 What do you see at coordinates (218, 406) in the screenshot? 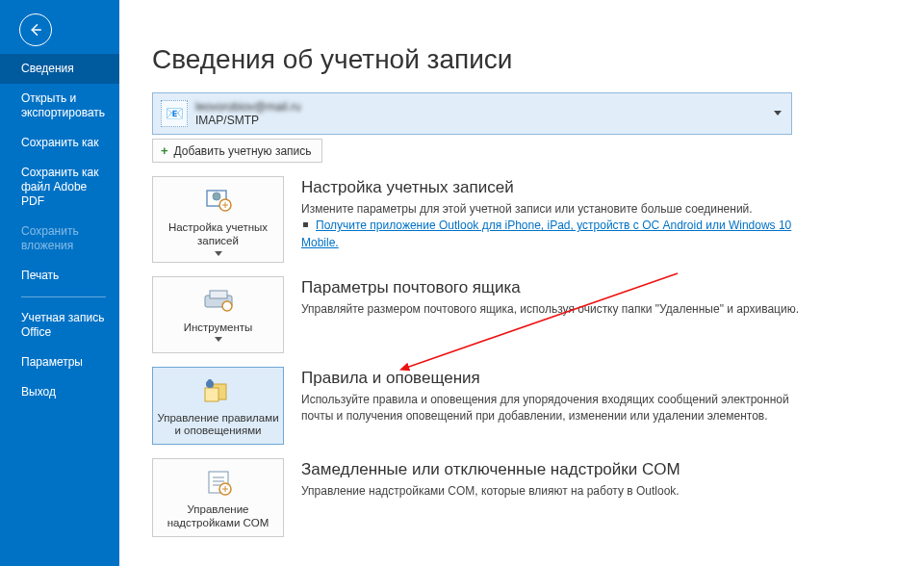
I see `section-tile: Управление правилами и оповещениями` at bounding box center [218, 406].